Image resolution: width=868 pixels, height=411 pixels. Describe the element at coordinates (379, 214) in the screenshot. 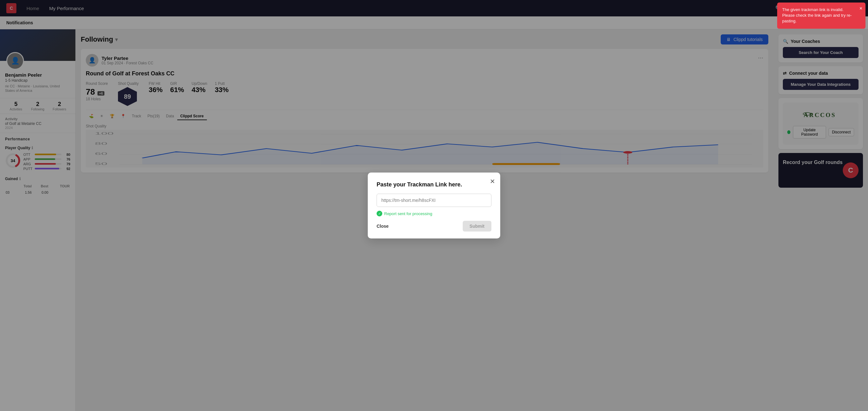

I see `success-check-icon: ✓` at that location.